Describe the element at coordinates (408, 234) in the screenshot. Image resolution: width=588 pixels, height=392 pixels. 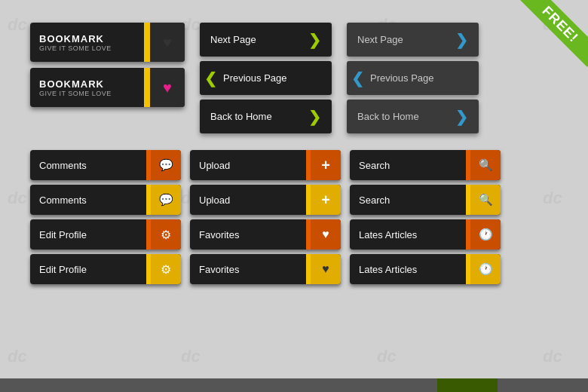
I see `lates-articles-label-1: Lates Articles` at that location.